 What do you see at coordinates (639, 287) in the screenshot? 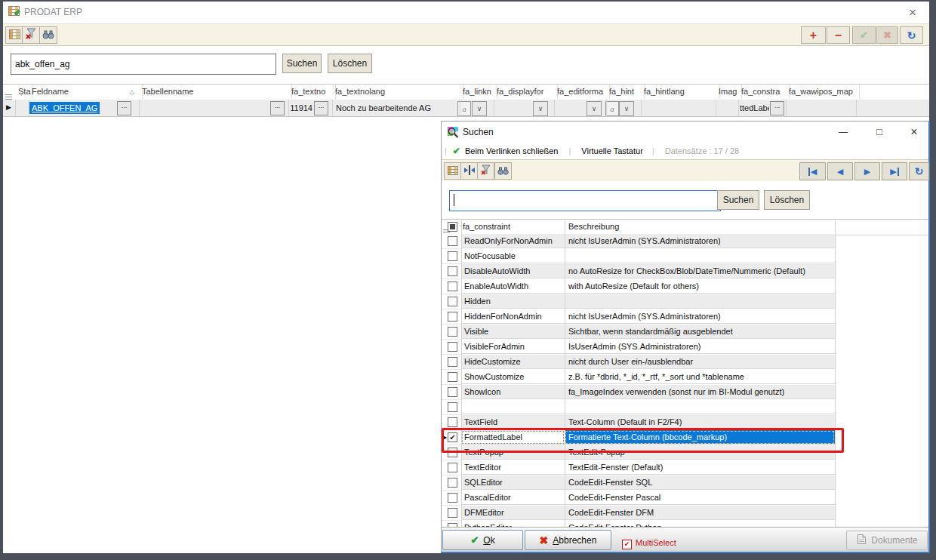
I see `constraint-row: ▶EnableAutoWidthwith AutoResize (Default…` at bounding box center [639, 287].